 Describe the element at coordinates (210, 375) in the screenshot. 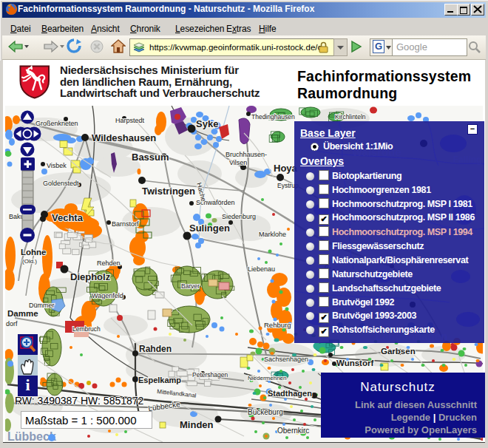

I see `svg-text: Petershagen` at that location.